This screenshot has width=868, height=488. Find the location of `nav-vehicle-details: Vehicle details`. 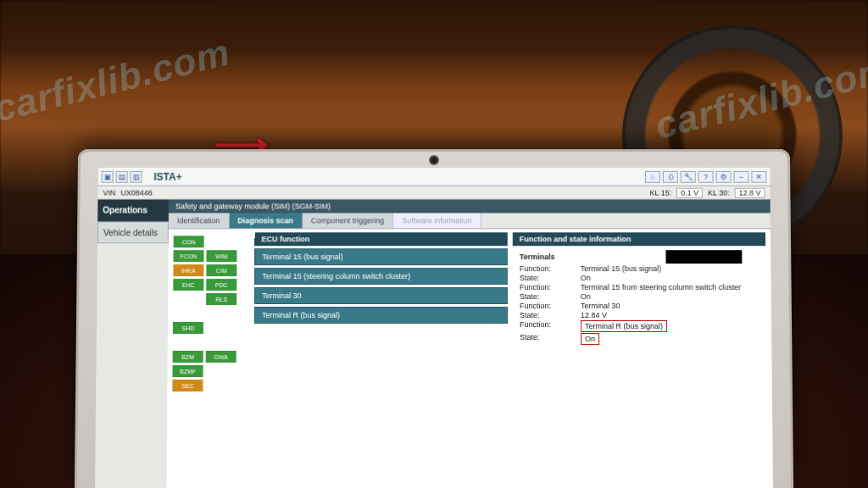

nav-vehicle-details: Vehicle details is located at coordinates (133, 232).